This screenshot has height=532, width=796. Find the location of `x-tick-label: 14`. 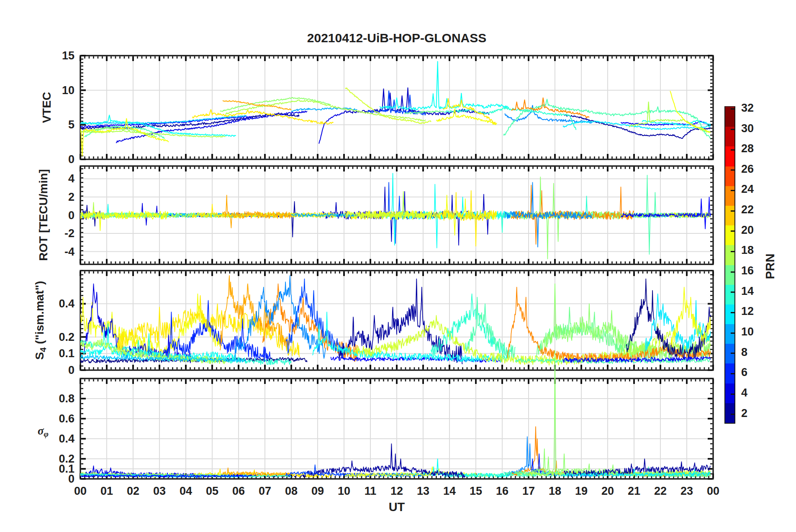

x-tick-label: 14 is located at coordinates (449, 491).